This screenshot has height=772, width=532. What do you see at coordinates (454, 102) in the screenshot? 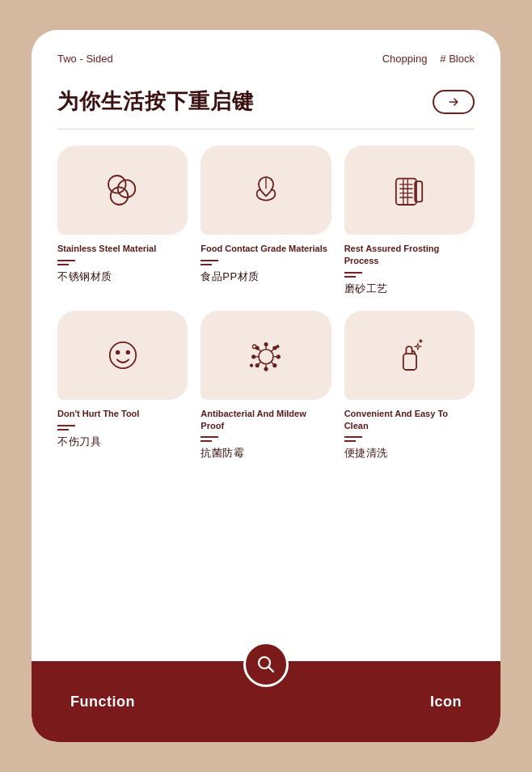
I see `arrow-button` at bounding box center [454, 102].